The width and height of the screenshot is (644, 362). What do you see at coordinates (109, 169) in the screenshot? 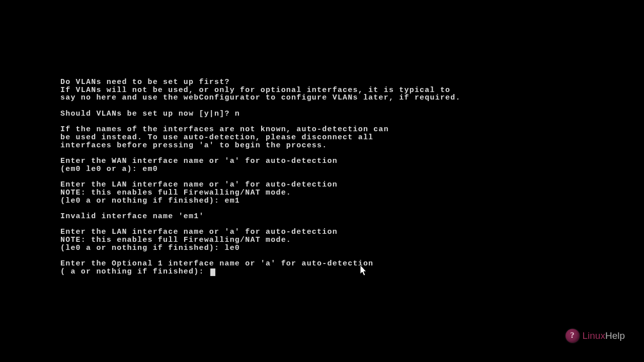
I see `terminal-line: (em0 le0 or a): em0` at bounding box center [109, 169].